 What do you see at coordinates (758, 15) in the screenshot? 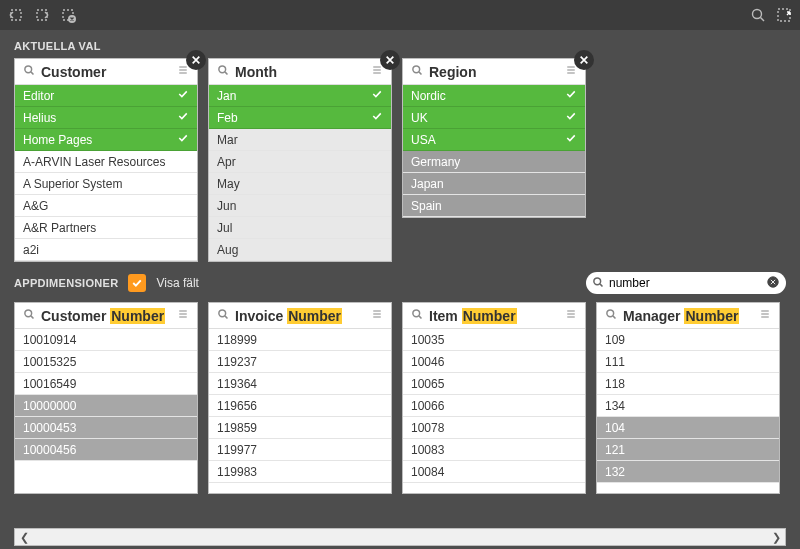
I see `global-search-icon` at bounding box center [758, 15].